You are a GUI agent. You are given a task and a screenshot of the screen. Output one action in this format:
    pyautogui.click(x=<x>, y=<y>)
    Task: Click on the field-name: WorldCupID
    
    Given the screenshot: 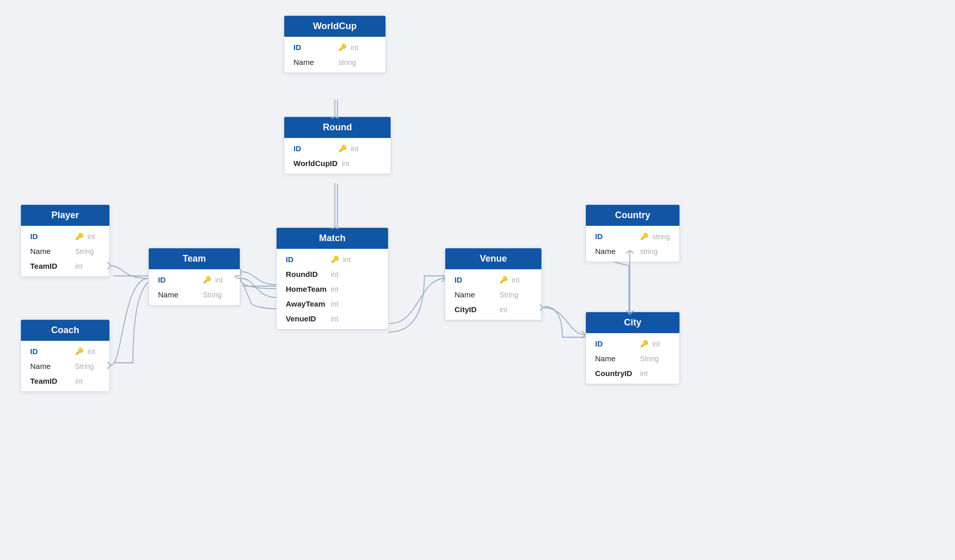 What is the action you would take?
    pyautogui.click(x=315, y=164)
    